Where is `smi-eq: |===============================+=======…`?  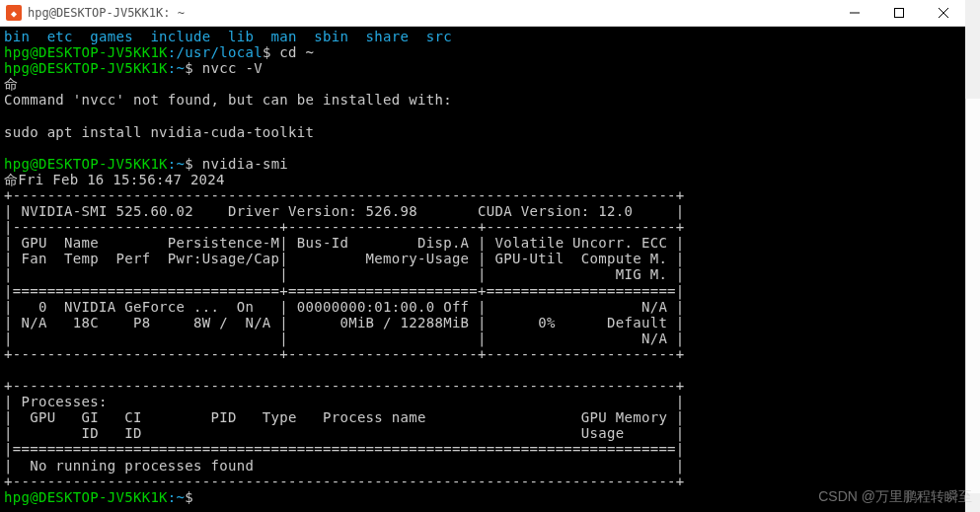 smi-eq: |===============================+=======… is located at coordinates (483, 291).